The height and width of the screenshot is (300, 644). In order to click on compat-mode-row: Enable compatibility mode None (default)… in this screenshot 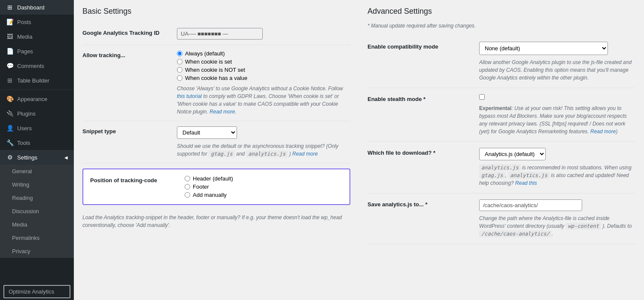, I will do `click(501, 62)`.